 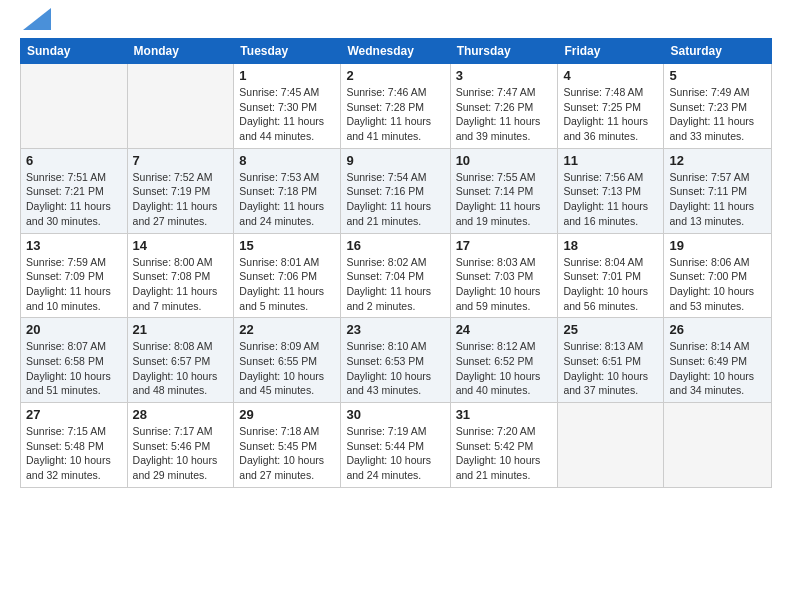 What do you see at coordinates (504, 190) in the screenshot?
I see `calendar-cell: 10Sunrise: 7:55 AMSunset: 7:14 PMDayligh…` at bounding box center [504, 190].